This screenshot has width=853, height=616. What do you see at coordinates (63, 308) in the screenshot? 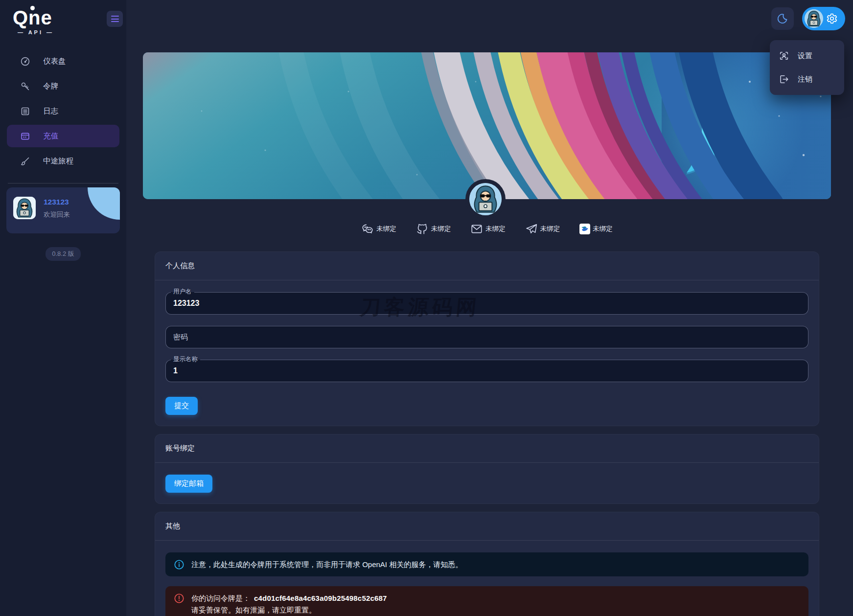
I see `sidebar: Qne — API — 仪表盘 令牌 日志 充值` at bounding box center [63, 308].